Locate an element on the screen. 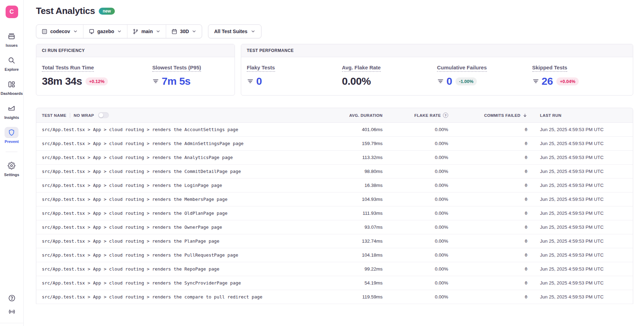 The image size is (644, 326). avg-duration-cell: 54.19ms is located at coordinates (355, 283).